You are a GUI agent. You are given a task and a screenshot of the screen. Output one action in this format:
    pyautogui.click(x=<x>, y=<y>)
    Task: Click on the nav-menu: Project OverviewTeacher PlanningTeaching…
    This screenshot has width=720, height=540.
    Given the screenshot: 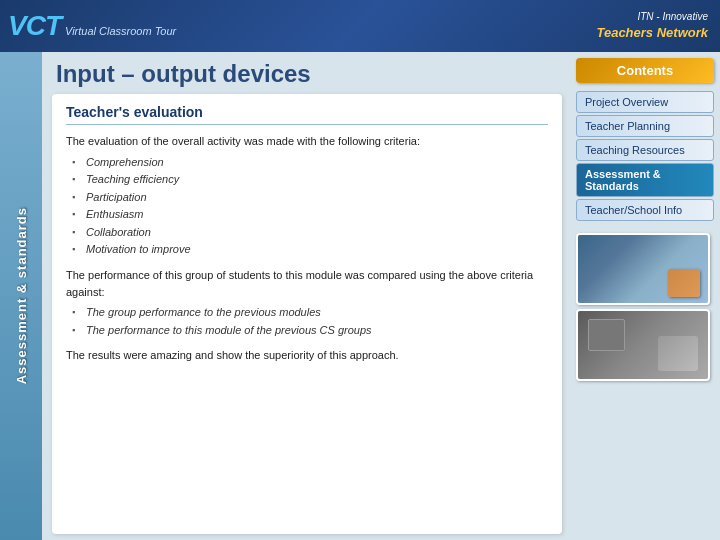 What is the action you would take?
    pyautogui.click(x=645, y=156)
    